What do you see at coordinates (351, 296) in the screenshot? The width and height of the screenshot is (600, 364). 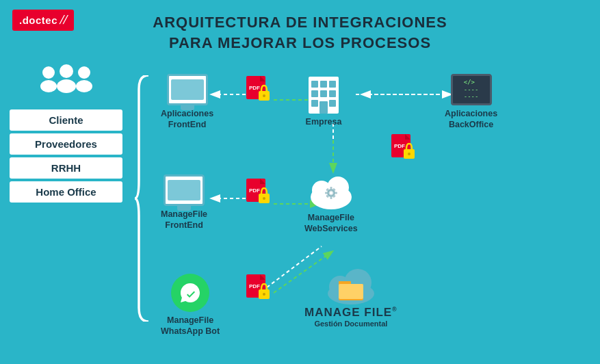 I see `node-managefile-doc: MANAGE FILE® Gestión Documental` at bounding box center [351, 296].